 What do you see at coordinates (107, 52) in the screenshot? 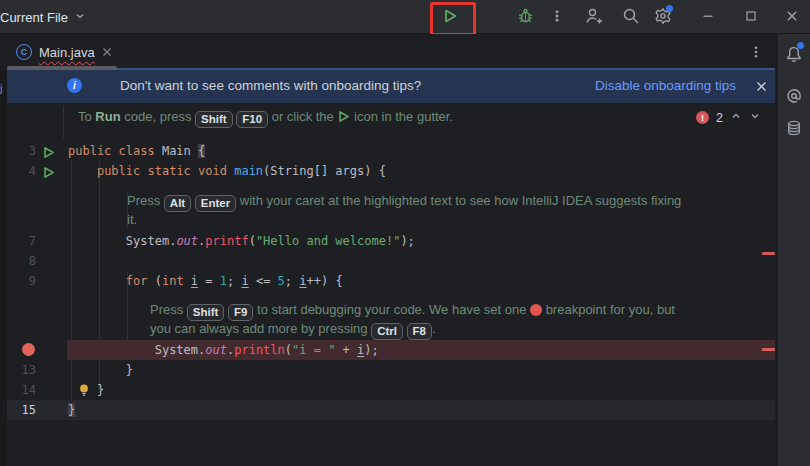
I see `tab-close-icon` at bounding box center [107, 52].